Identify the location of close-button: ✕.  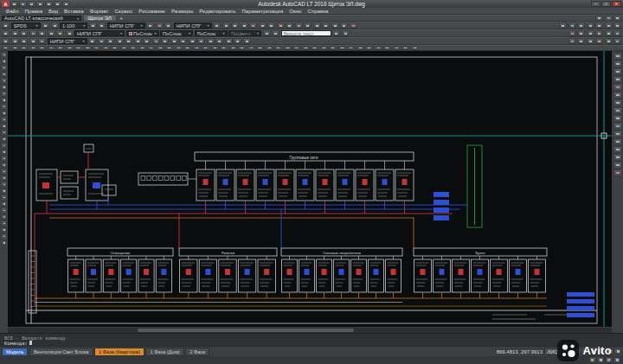
(616, 3).